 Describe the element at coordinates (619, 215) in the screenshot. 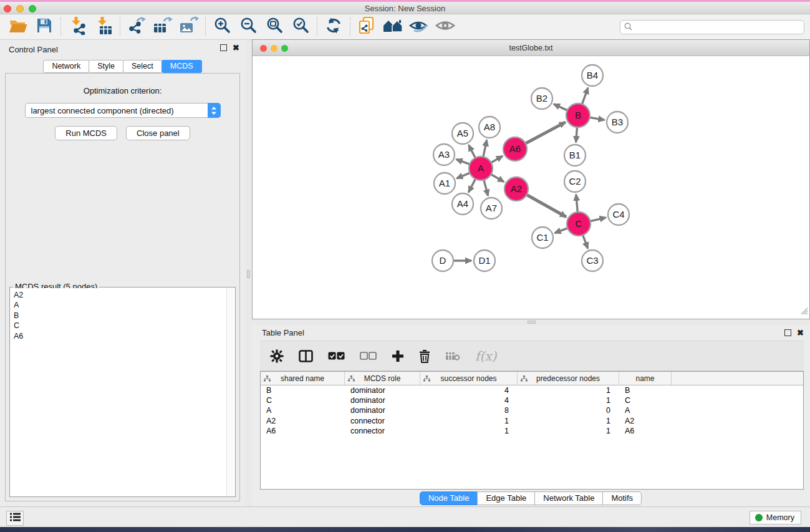

I see `graph-node-C4: C4` at that location.